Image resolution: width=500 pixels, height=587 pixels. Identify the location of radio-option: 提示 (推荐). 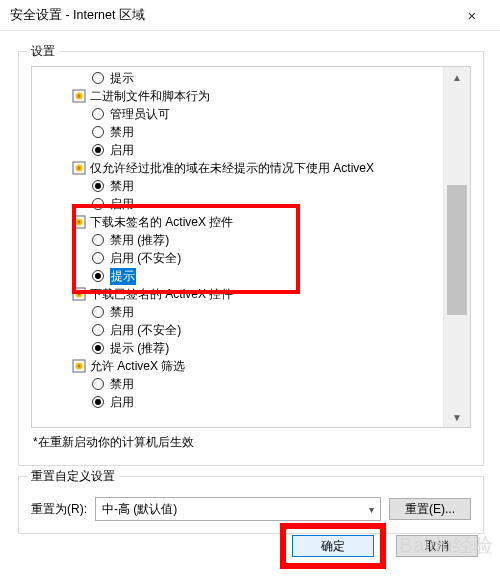
(237, 348).